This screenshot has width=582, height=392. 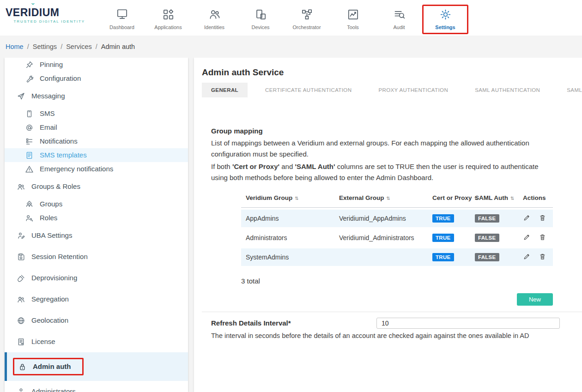 What do you see at coordinates (168, 15) in the screenshot?
I see `applications-icon` at bounding box center [168, 15].